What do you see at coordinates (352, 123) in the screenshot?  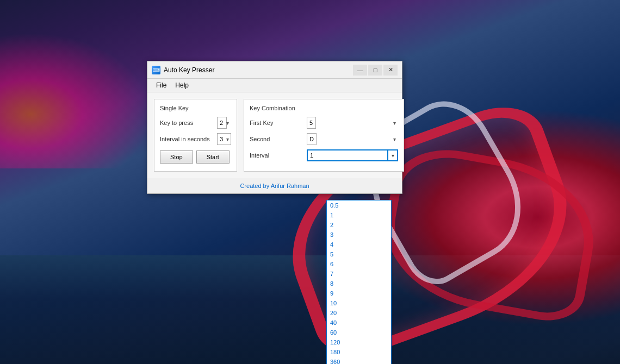 I see `first-key-wrapper: 5 1 2 3 4` at bounding box center [352, 123].